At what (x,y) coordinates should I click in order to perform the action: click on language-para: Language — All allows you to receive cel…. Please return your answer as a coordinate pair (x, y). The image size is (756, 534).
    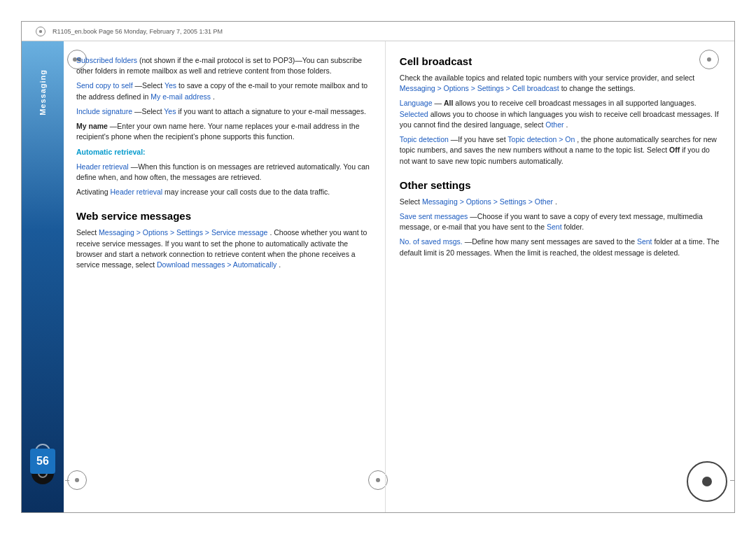
    Looking at the image, I should click on (560, 114).